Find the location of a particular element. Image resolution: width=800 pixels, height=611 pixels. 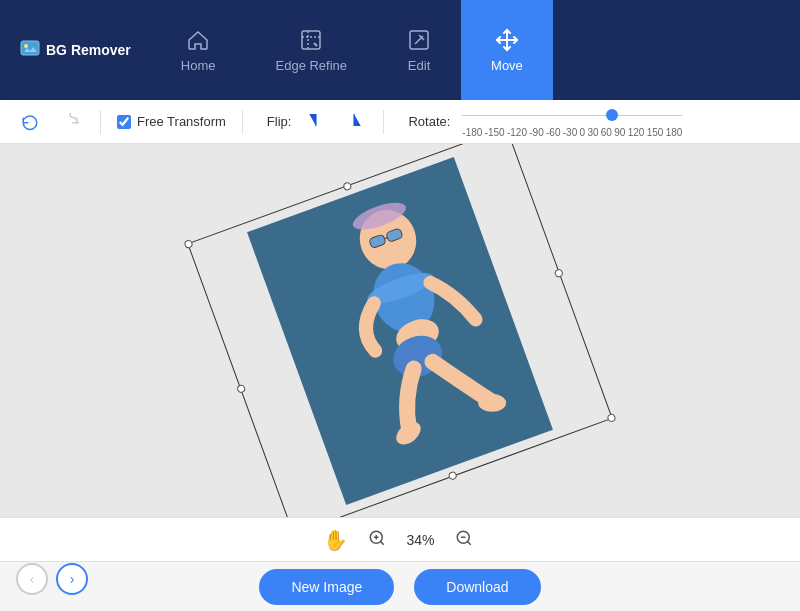

nav-edit-label: Edit is located at coordinates (419, 66).